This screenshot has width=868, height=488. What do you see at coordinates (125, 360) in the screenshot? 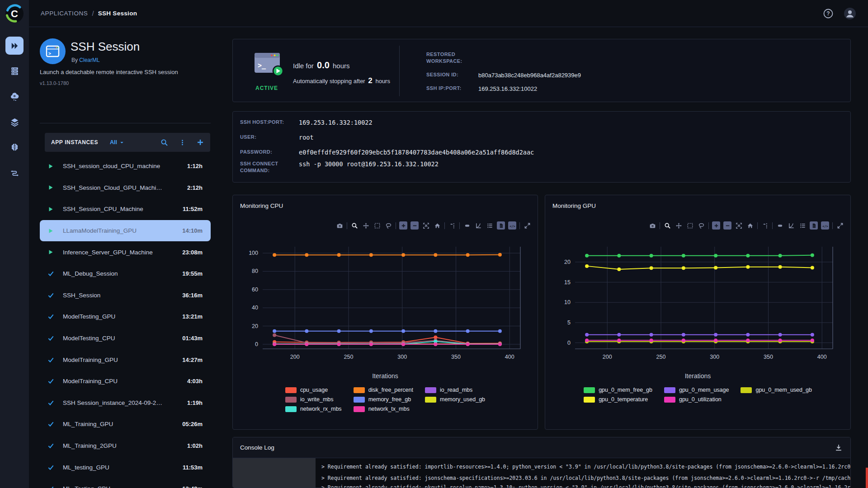
I see `instance-row: ModelTraining_GPU14:27m` at bounding box center [125, 360].